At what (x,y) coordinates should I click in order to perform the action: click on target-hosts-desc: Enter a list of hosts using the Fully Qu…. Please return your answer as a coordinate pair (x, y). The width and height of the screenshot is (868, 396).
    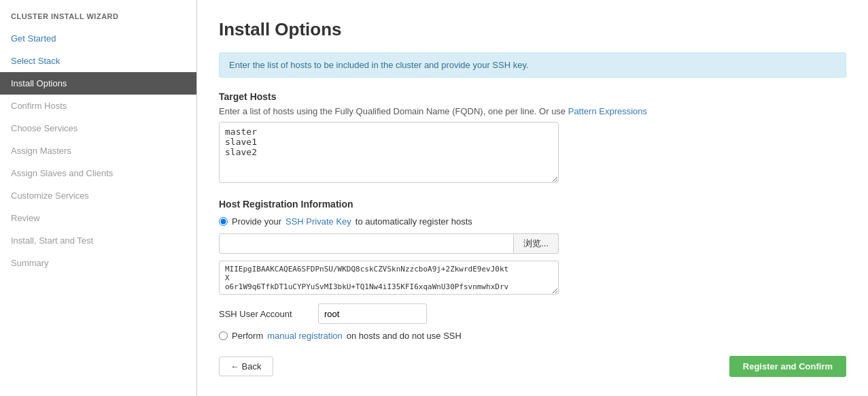
    Looking at the image, I should click on (533, 112).